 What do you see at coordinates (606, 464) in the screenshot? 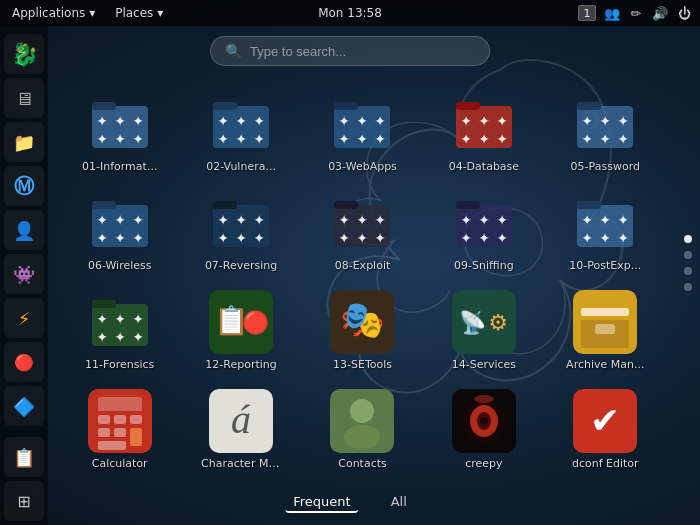
I see `app-icon-label-dconf: dconf Editor` at bounding box center [606, 464].